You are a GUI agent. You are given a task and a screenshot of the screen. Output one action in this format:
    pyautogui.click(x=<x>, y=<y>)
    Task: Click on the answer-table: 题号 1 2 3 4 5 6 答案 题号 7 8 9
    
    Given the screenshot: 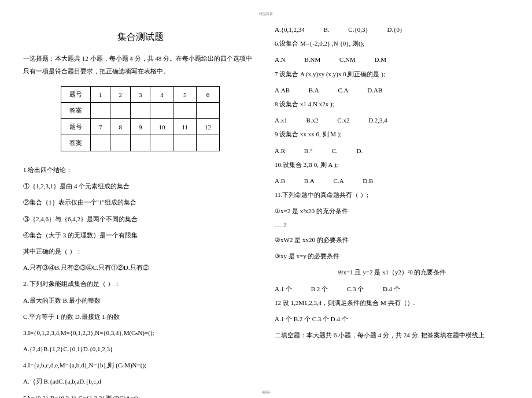 What is the action you would take?
    pyautogui.click(x=140, y=119)
    